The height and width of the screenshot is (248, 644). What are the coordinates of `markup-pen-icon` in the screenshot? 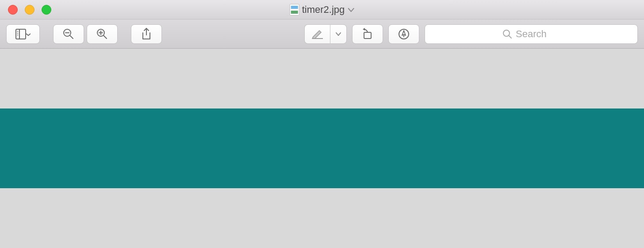 It's located at (404, 34).